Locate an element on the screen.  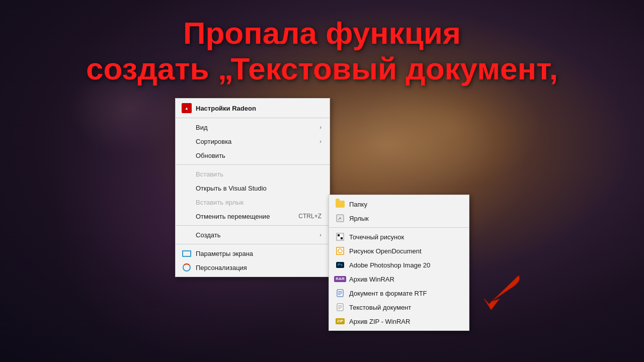
create-rtf: Документ в формате RTF is located at coordinates (399, 293).